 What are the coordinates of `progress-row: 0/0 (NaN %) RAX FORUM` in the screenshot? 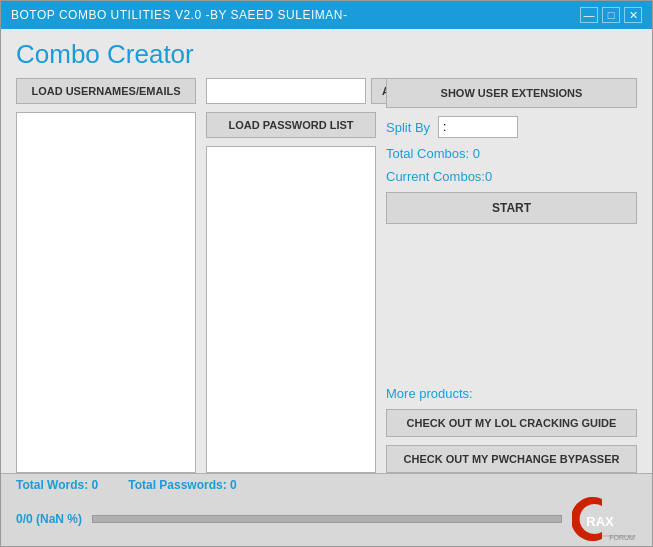 It's located at (326, 519).